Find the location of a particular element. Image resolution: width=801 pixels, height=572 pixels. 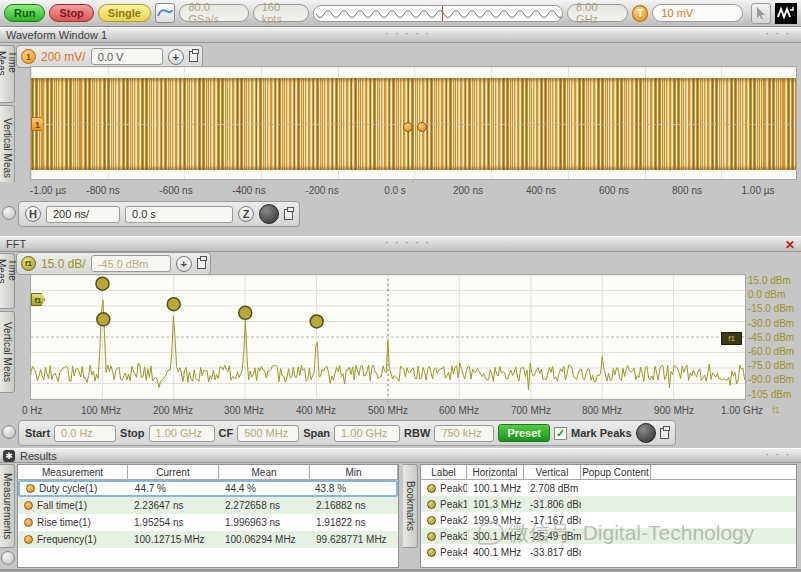

zoom-button: Z is located at coordinates (246, 214).